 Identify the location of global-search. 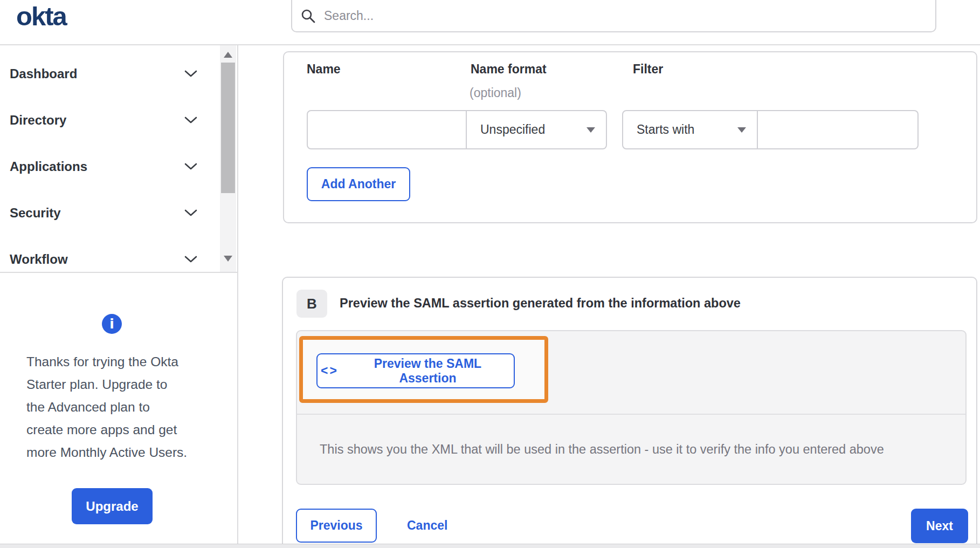
(613, 16).